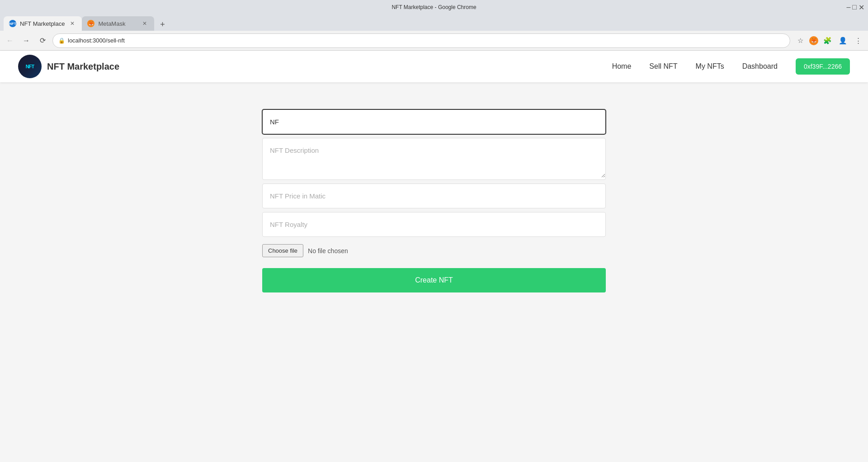 The image size is (868, 462). What do you see at coordinates (434, 158) in the screenshot?
I see `nft-description-input` at bounding box center [434, 158].